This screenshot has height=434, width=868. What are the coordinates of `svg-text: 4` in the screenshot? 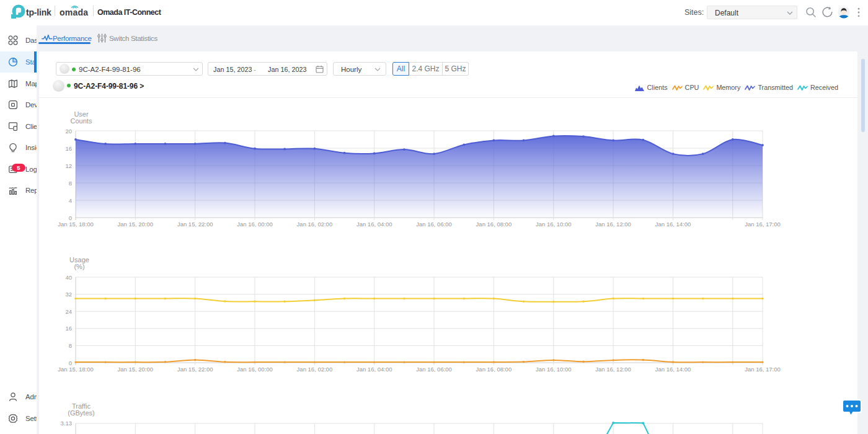 It's located at (71, 201).